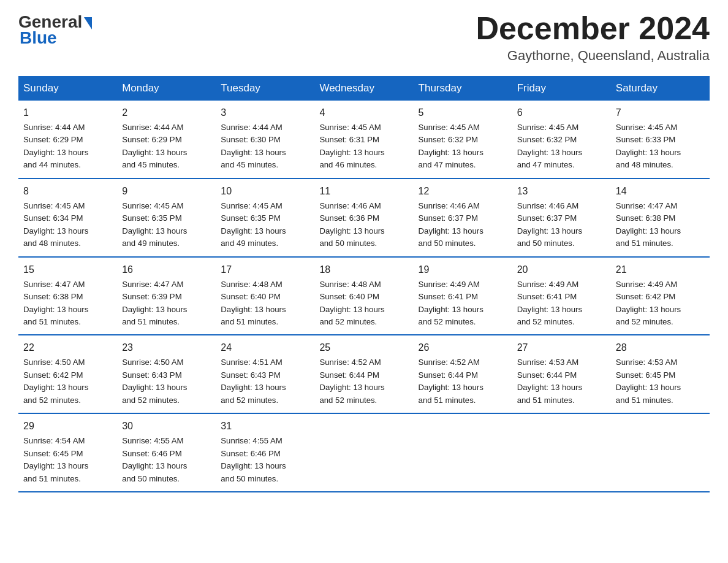 The image size is (728, 563). I want to click on table-row: 20 Sunrise: 4:49 AMSunset: 6:41 PMDaylig…, so click(561, 296).